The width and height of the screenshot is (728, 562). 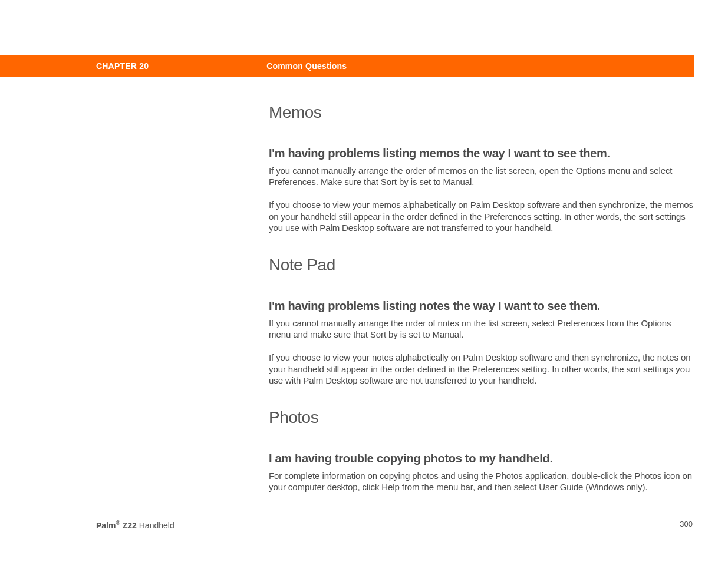 What do you see at coordinates (481, 265) in the screenshot?
I see `section-heading-notepad: Note Pad` at bounding box center [481, 265].